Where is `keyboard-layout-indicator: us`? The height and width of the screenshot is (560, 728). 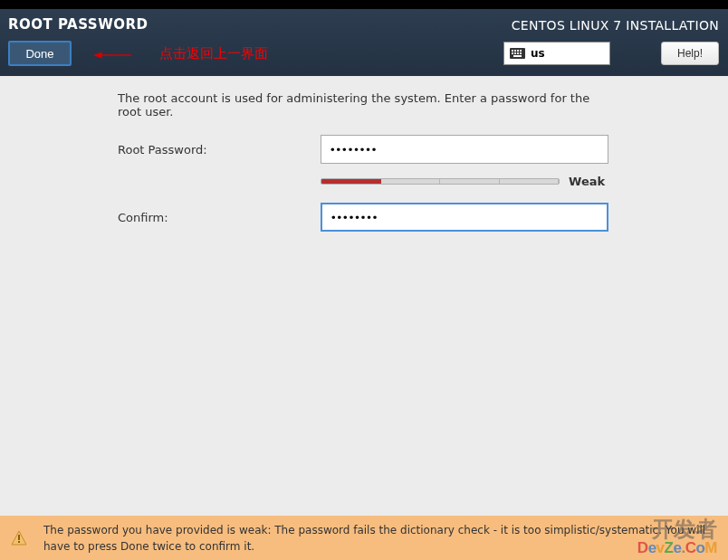
keyboard-layout-indicator: us is located at coordinates (557, 53).